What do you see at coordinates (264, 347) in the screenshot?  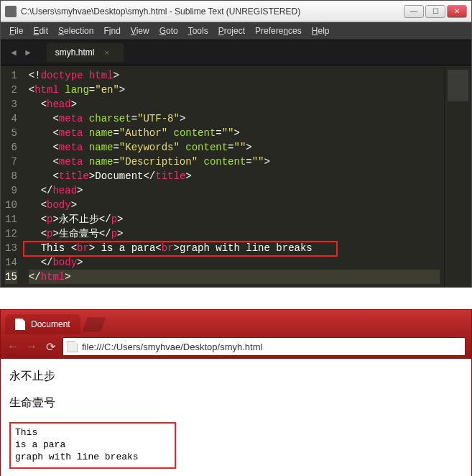 I see `address-bar: file:///C:/Users/smyhvae/Desktop/smyh.ht…` at bounding box center [264, 347].